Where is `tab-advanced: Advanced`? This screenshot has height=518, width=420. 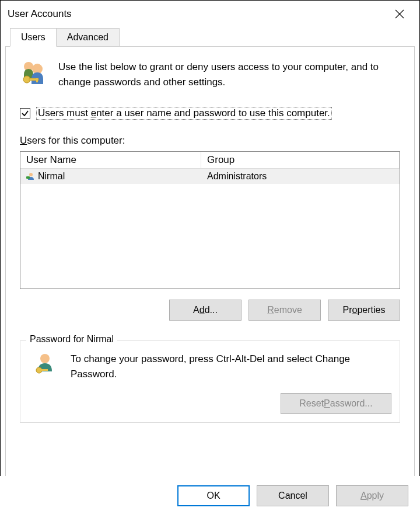 tab-advanced: Advanced is located at coordinates (88, 37).